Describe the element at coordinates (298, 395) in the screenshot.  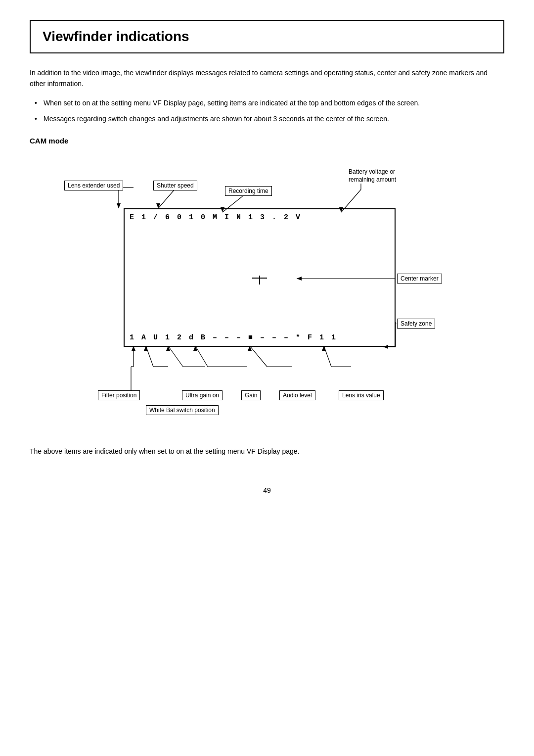
I see `label-audio-level: Audio level` at that location.